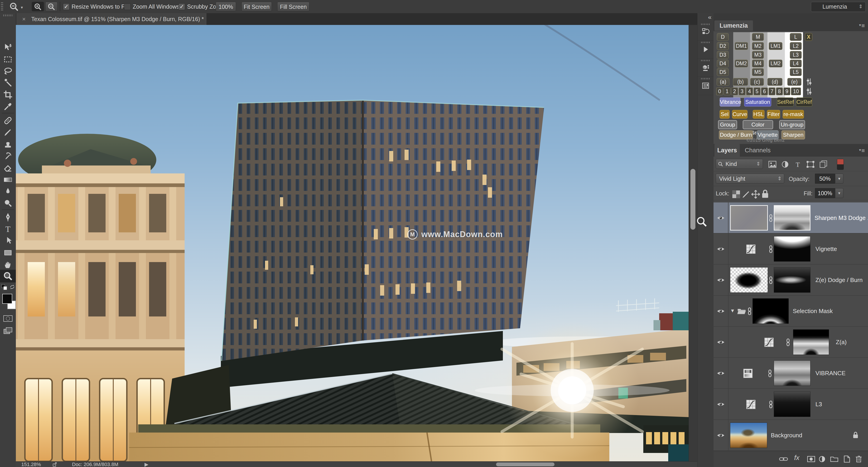  Describe the element at coordinates (774, 114) in the screenshot. I see `filter-button: Filter` at that location.